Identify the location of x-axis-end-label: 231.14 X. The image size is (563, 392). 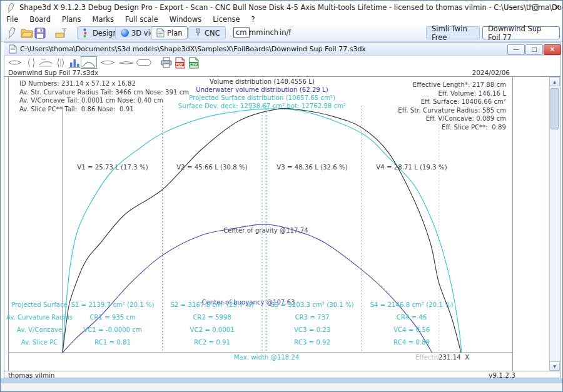
(454, 358).